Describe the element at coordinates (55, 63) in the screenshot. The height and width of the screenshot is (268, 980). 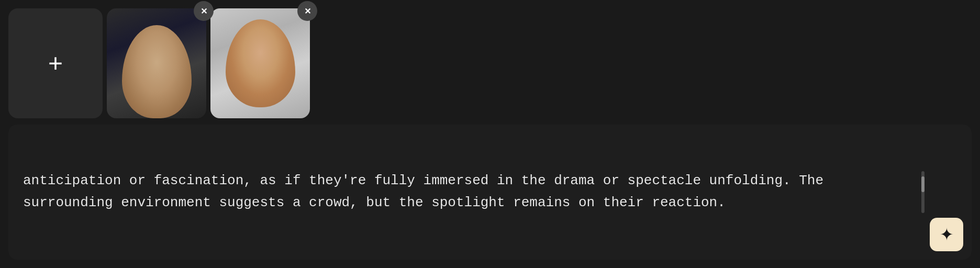
I see `add-person-button: +` at that location.